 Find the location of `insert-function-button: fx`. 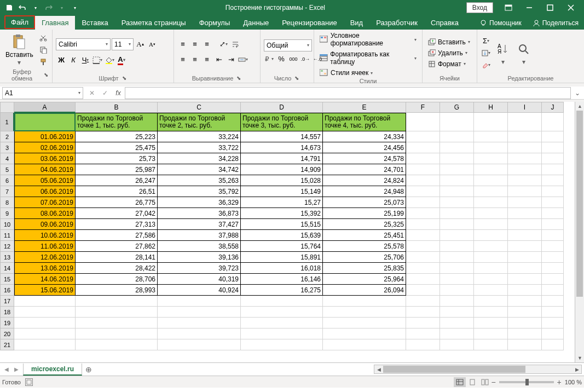

insert-function-button: fx is located at coordinates (118, 93).